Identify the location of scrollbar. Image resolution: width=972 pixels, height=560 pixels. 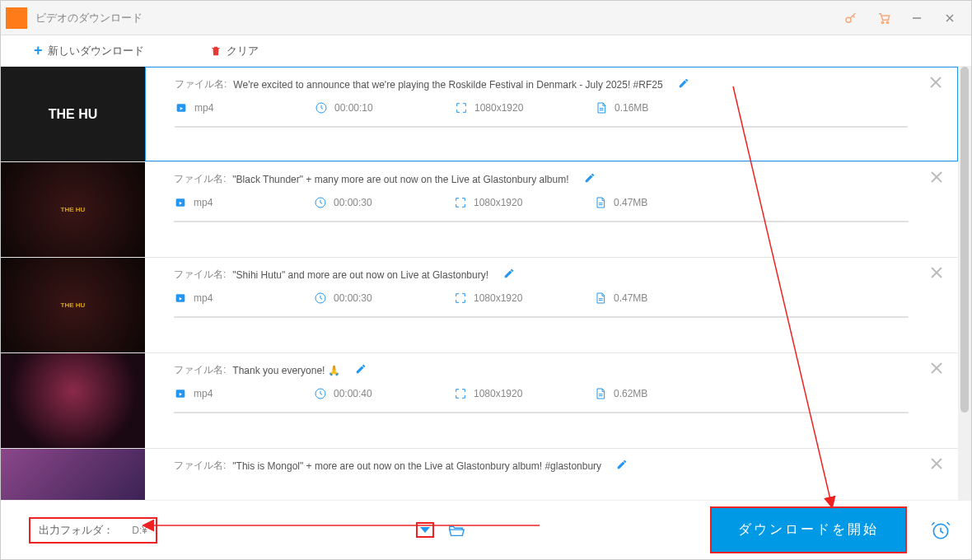
(965, 283).